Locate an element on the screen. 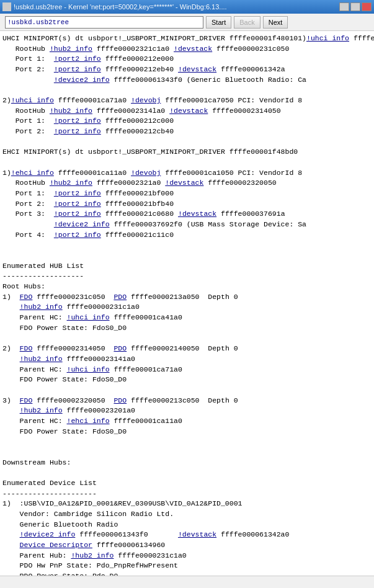 This screenshot has width=374, height=588. content-line: 2) FDO ffffe00002314050 PDO ffffe0000214… is located at coordinates (187, 349).